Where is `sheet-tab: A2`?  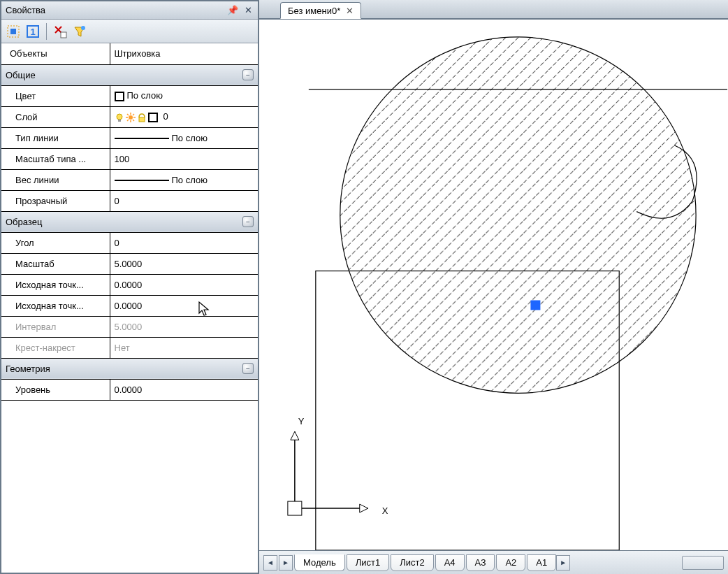 sheet-tab: A2 is located at coordinates (511, 563).